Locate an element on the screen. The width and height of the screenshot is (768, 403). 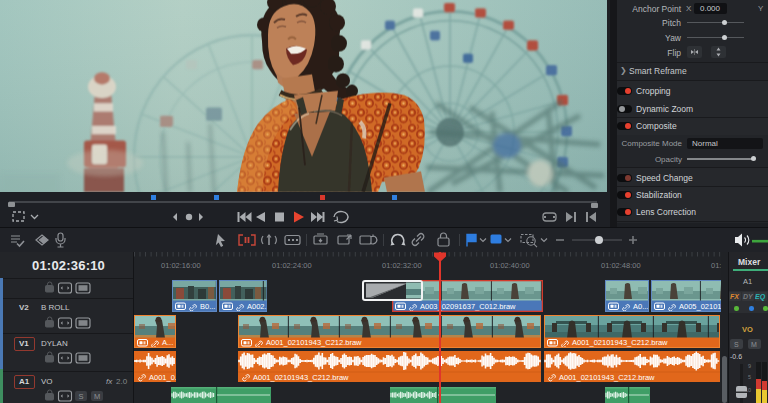
svg-text: A001_0... is located at coordinates (162, 378).